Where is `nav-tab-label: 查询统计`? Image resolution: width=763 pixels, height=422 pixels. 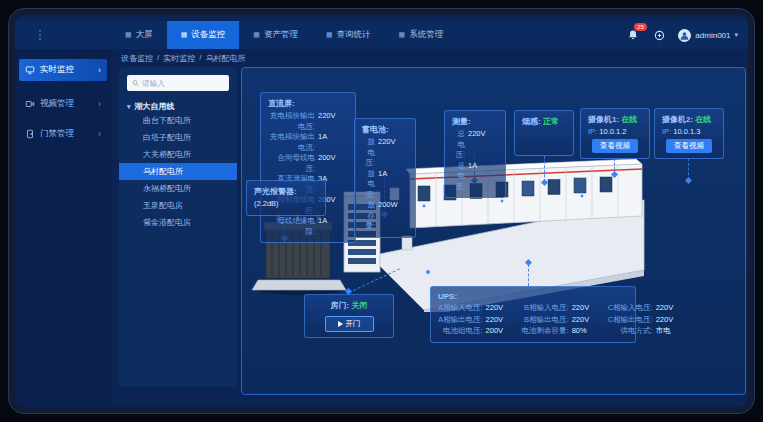 nav-tab-label: 查询统计 is located at coordinates (354, 35).